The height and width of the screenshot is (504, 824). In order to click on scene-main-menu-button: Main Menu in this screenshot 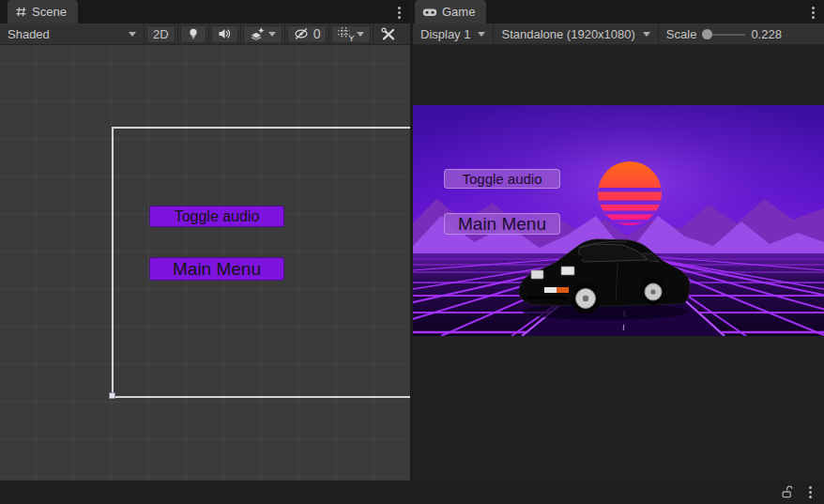, I will do `click(217, 268)`.